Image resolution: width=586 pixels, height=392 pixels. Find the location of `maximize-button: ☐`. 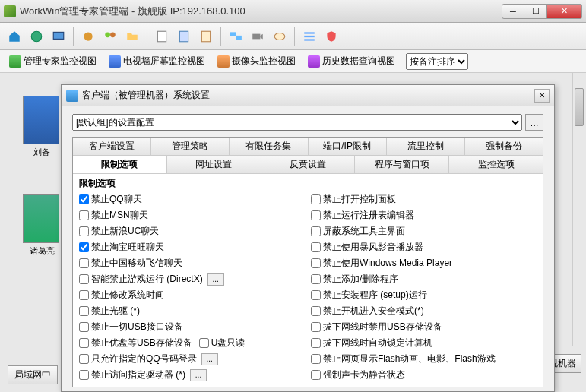

maximize-button: ☐ is located at coordinates (536, 11).